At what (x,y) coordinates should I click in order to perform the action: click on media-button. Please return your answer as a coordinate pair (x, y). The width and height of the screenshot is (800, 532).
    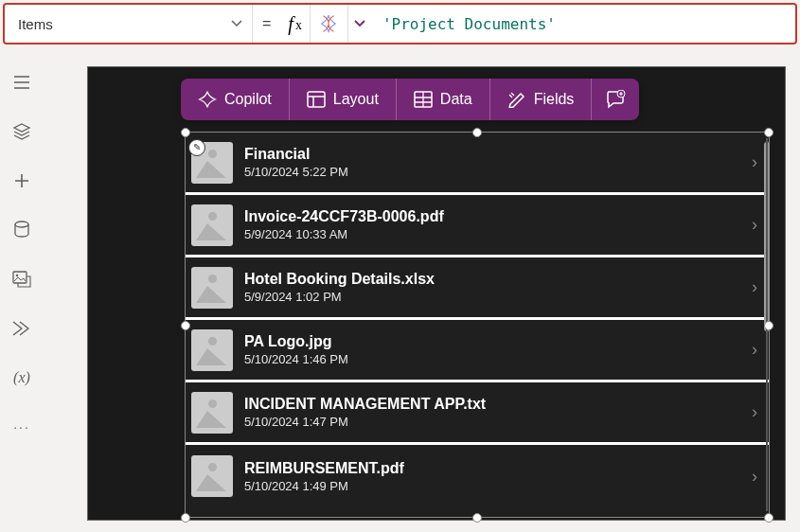
    Looking at the image, I should click on (22, 279).